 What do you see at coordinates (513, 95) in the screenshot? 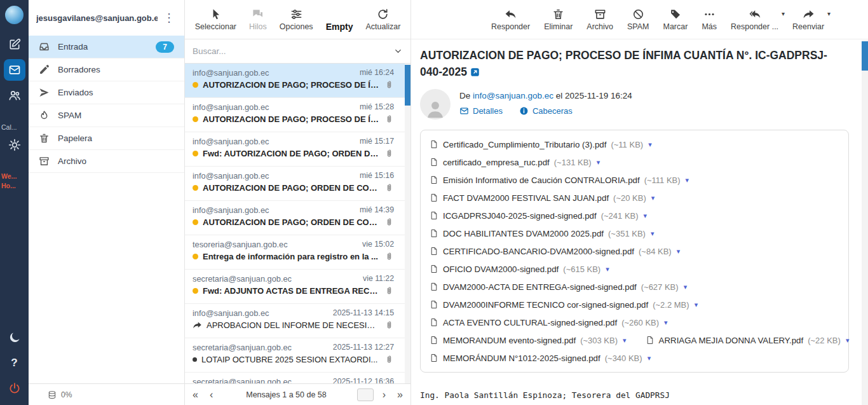
I see `sender-email-link: info@sanjuan.gob.ec` at bounding box center [513, 95].